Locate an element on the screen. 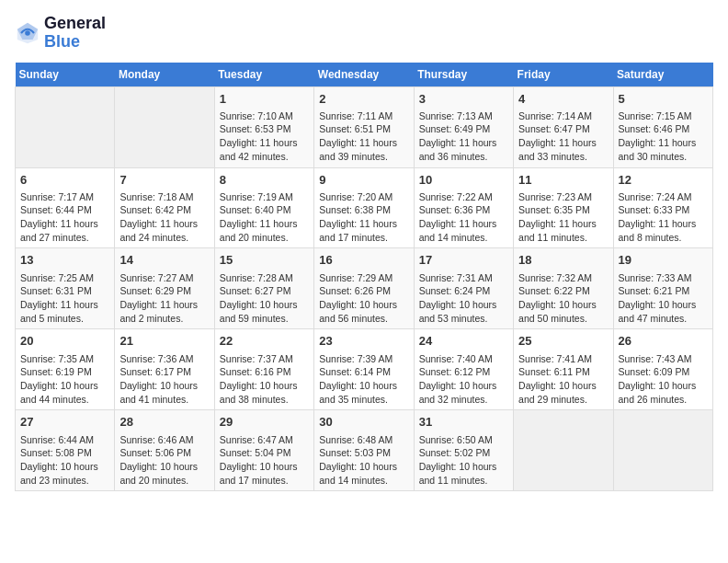 The width and height of the screenshot is (728, 563). calendar-cell: 30Sunrise: 6:48 AM Sunset: 5:03 PM Dayli… is located at coordinates (364, 451).